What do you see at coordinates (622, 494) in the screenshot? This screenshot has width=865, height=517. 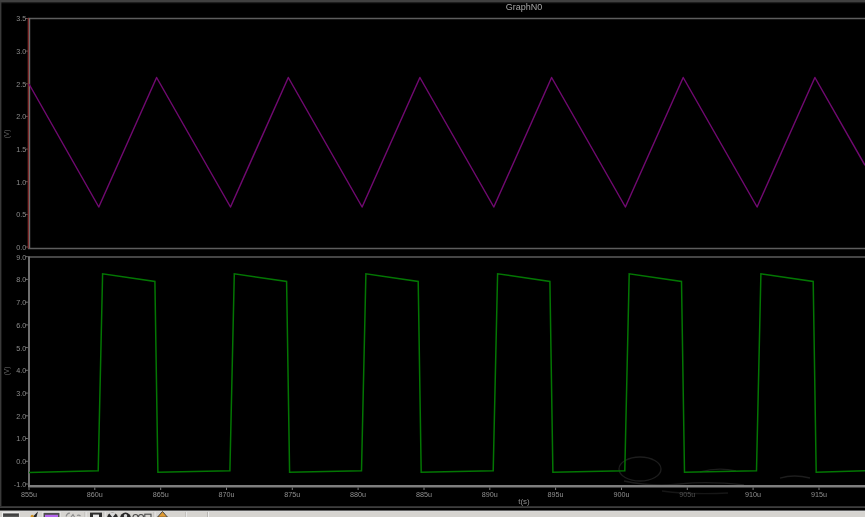 I see `svg-text: 900u` at bounding box center [622, 494].